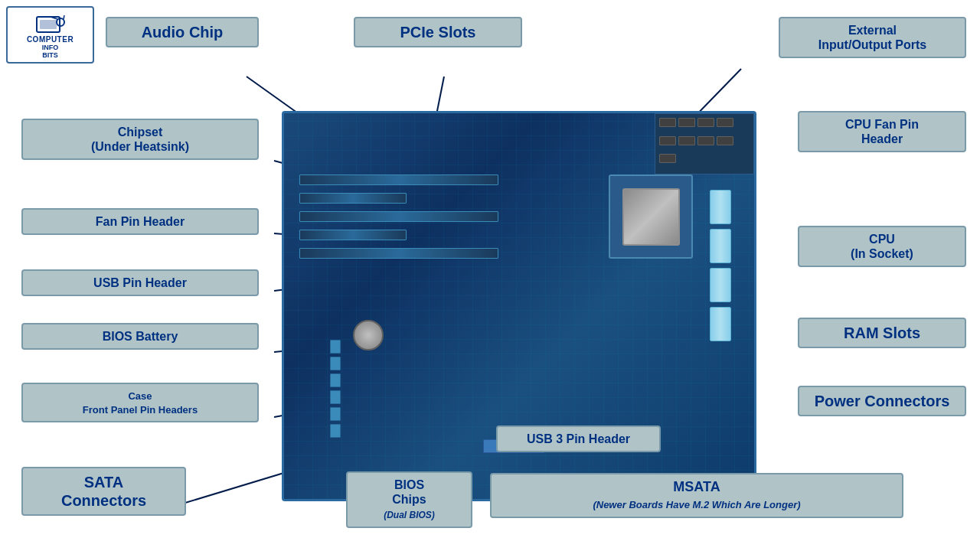  What do you see at coordinates (399, 217) in the screenshot?
I see `pcie-slots-visual` at bounding box center [399, 217].